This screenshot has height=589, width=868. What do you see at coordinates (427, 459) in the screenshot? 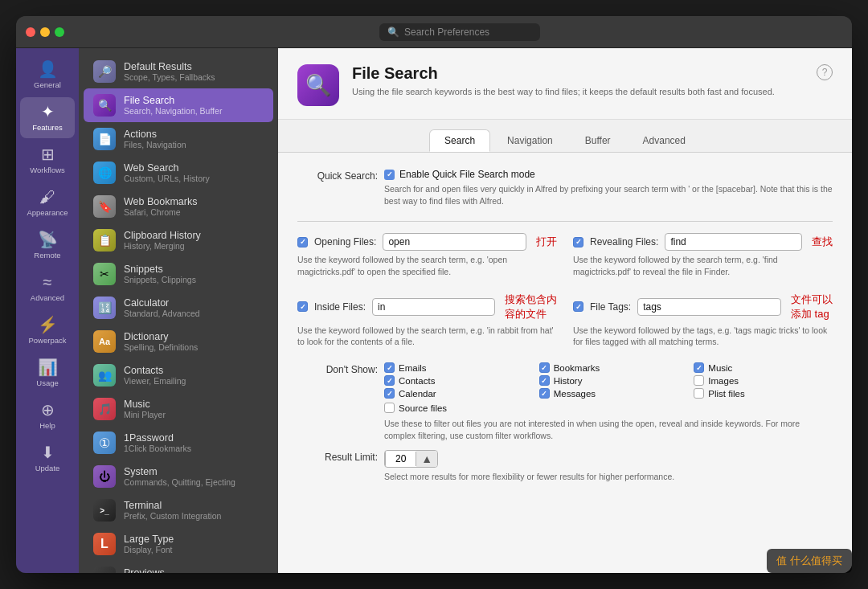
I see `stepper-up-button: ▲` at bounding box center [427, 459].